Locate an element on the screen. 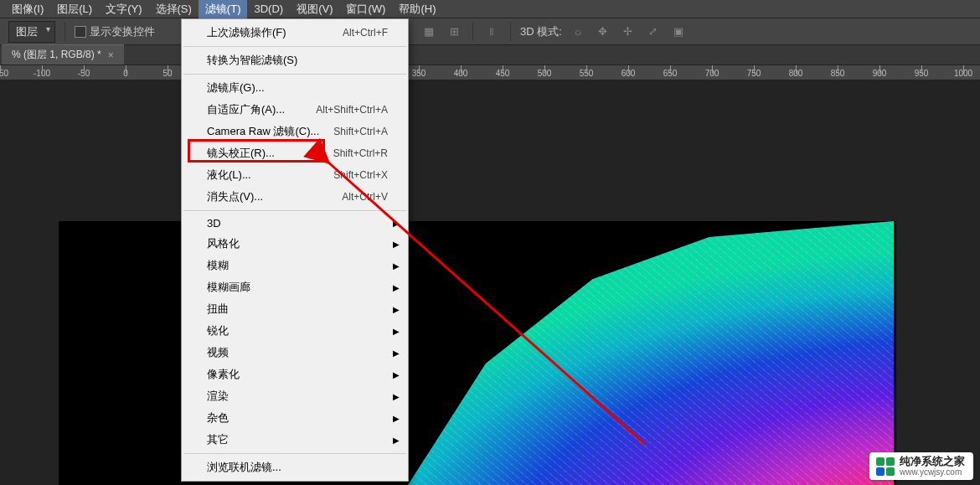 The image size is (980, 485). menu-label: 上次滤镜操作(F) is located at coordinates (246, 33).